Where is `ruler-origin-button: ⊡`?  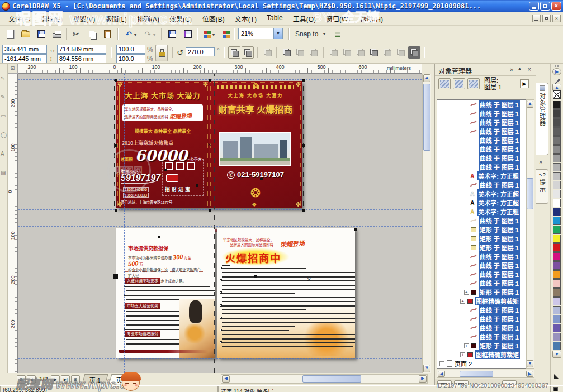 ruler-origin-button: ⊡ is located at coordinates (13, 69).